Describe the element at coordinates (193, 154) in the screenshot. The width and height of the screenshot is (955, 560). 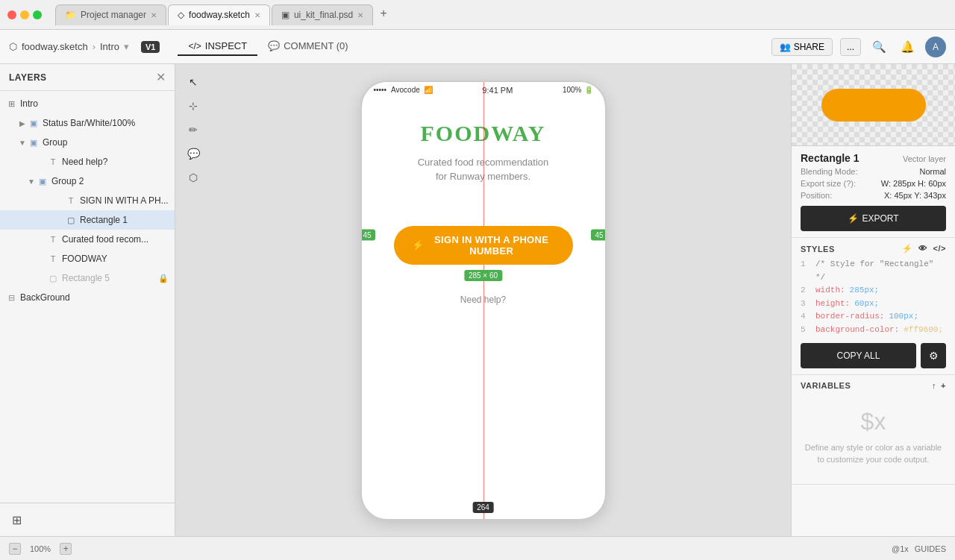
I see `comment-tool: 💬` at that location.